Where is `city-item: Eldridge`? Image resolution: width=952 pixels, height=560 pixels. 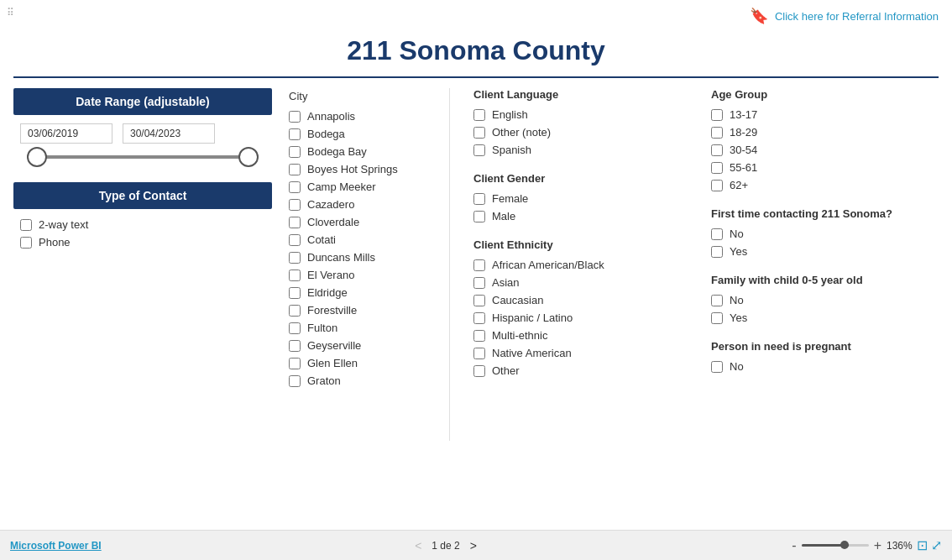 city-item: Eldridge is located at coordinates (366, 292).